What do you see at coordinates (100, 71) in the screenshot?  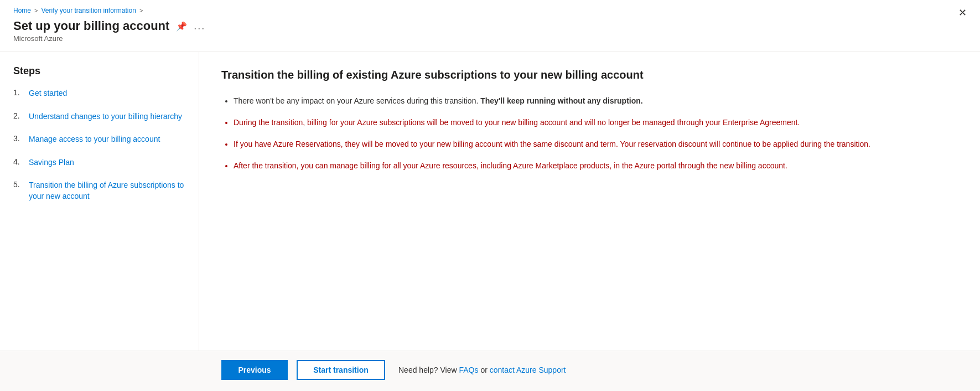 I see `steps-title: Steps` at bounding box center [100, 71].